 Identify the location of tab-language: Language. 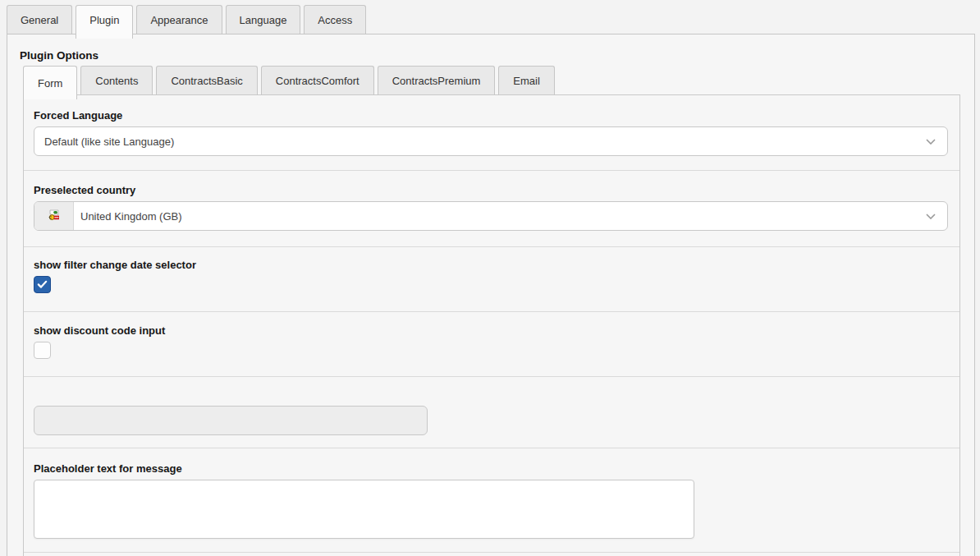
(263, 20).